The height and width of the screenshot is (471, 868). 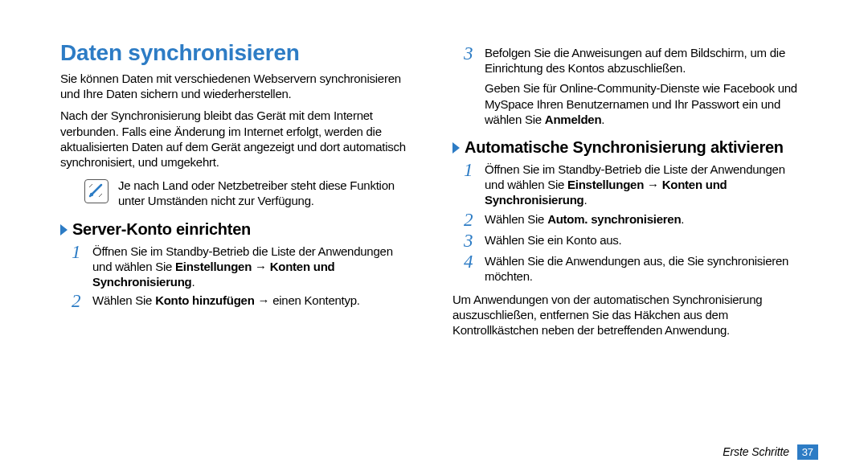 What do you see at coordinates (635, 60) in the screenshot?
I see `step-fragment: Befolgen Sie die Anweisungen auf dem Bil…` at bounding box center [635, 60].